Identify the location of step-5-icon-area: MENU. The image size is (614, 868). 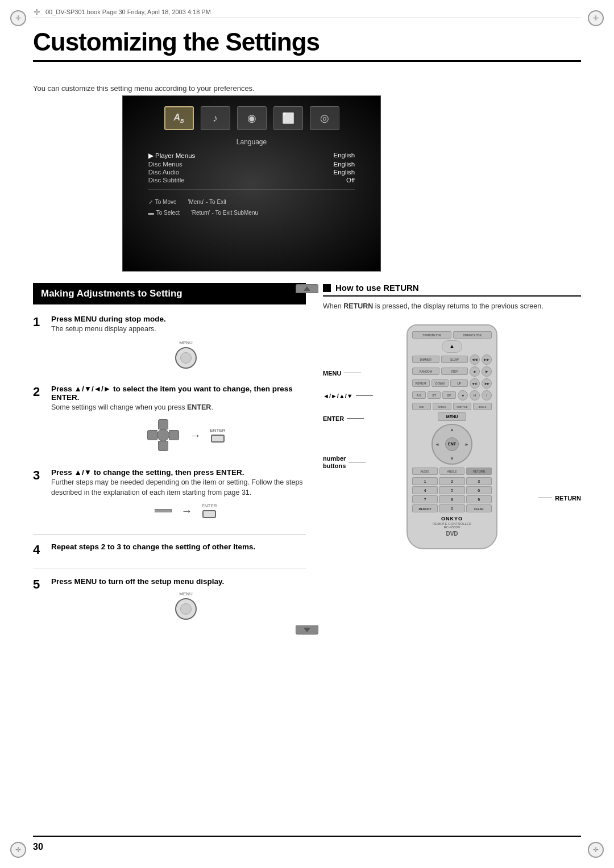
(186, 606).